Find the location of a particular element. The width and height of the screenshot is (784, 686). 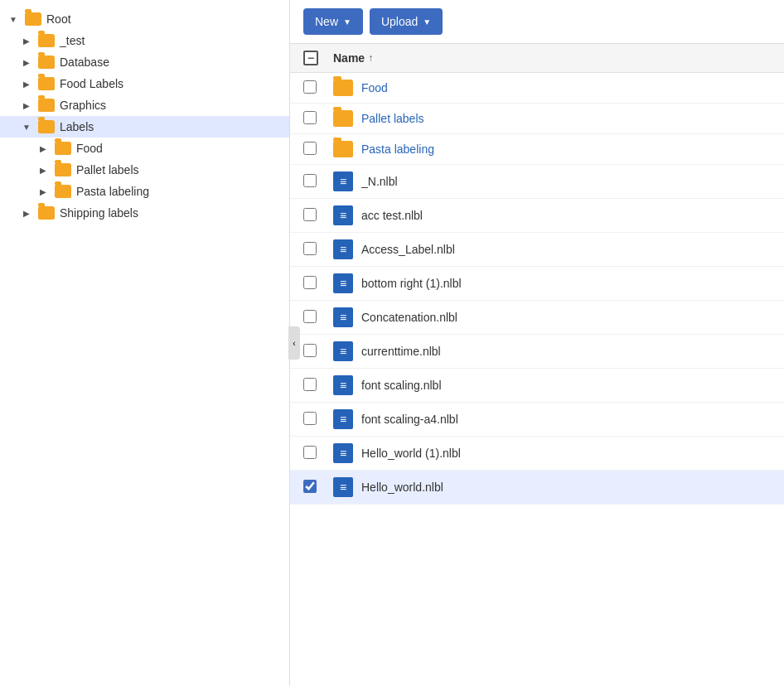

sidebar-item-palletlabels: Pallet labels is located at coordinates (144, 170).